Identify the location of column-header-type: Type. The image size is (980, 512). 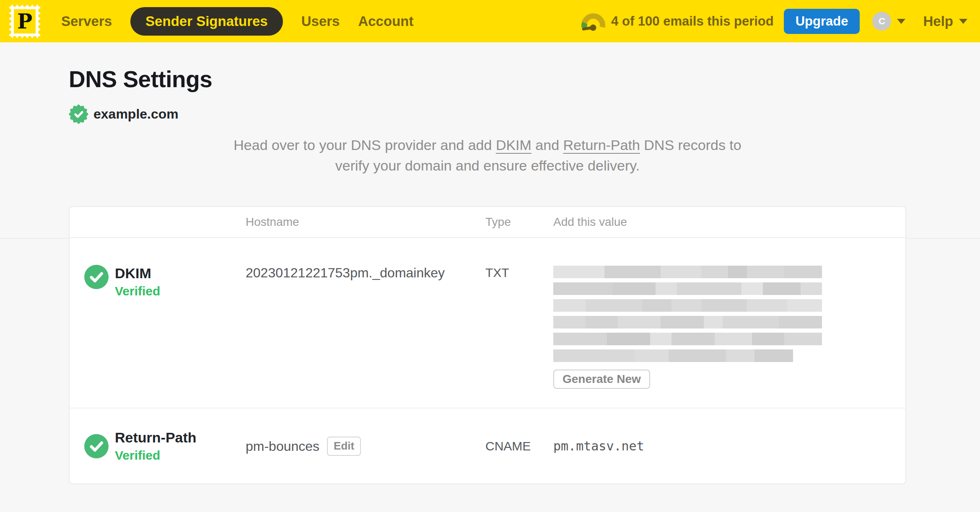
(519, 222).